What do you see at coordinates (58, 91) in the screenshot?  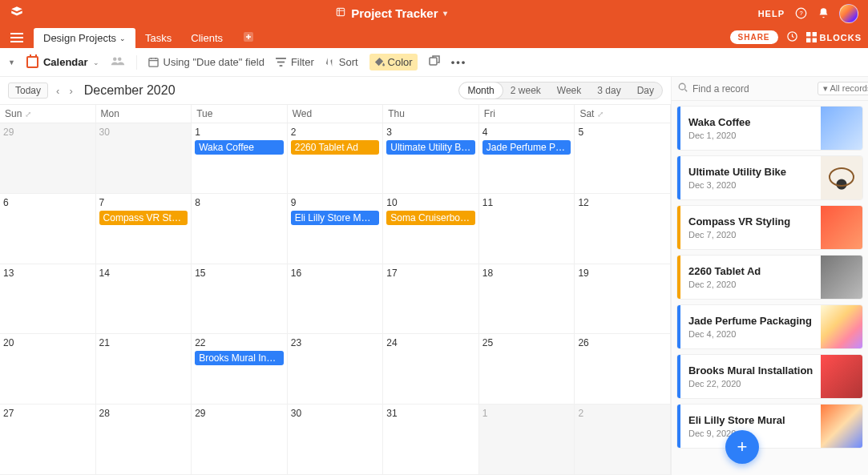 I see `prev-month-icon: ‹` at bounding box center [58, 91].